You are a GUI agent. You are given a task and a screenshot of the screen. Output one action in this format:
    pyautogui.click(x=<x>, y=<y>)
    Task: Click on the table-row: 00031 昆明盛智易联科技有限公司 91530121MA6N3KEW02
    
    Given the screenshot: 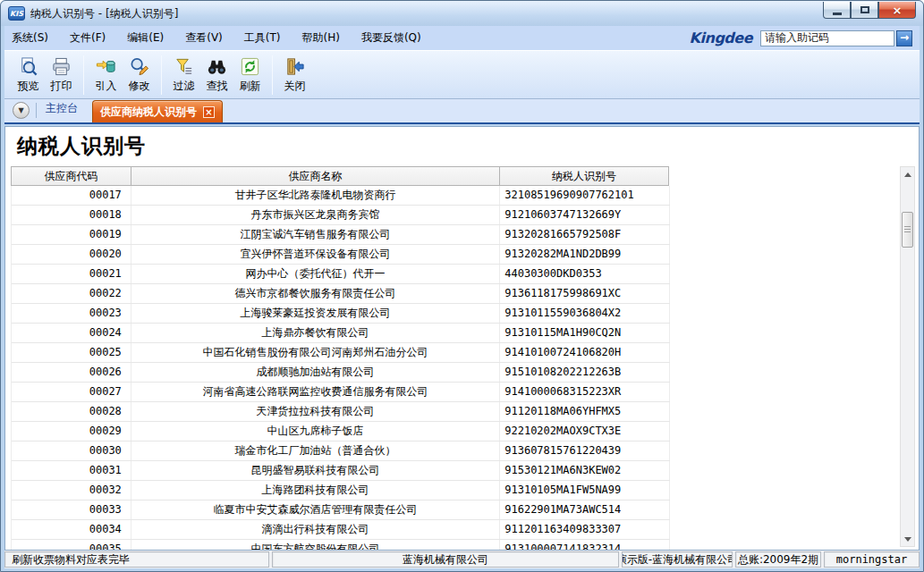 What is the action you would take?
    pyautogui.click(x=341, y=471)
    